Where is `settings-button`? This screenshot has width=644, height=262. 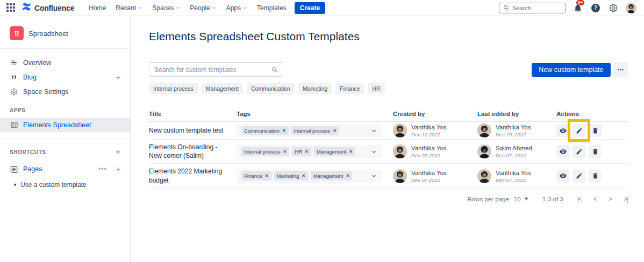
settings-button is located at coordinates (613, 8).